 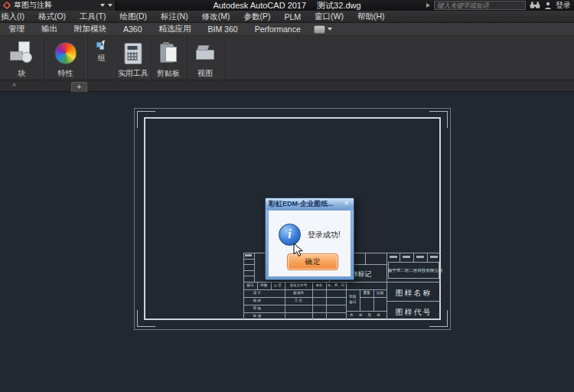 I want to click on tb-header-cell: 标记, so click(x=250, y=286).